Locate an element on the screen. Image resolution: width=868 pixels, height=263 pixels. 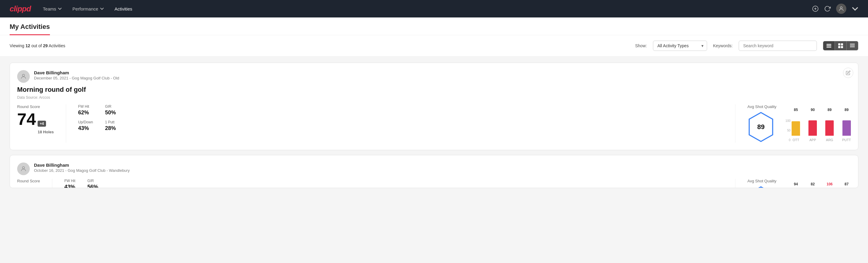
fw-hit-stat: FW Hit 62% is located at coordinates (86, 110).